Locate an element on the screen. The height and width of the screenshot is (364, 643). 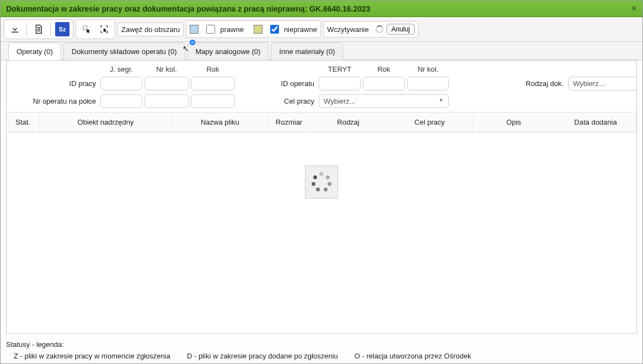
col-jsegr: J. segr. is located at coordinates (121, 69).